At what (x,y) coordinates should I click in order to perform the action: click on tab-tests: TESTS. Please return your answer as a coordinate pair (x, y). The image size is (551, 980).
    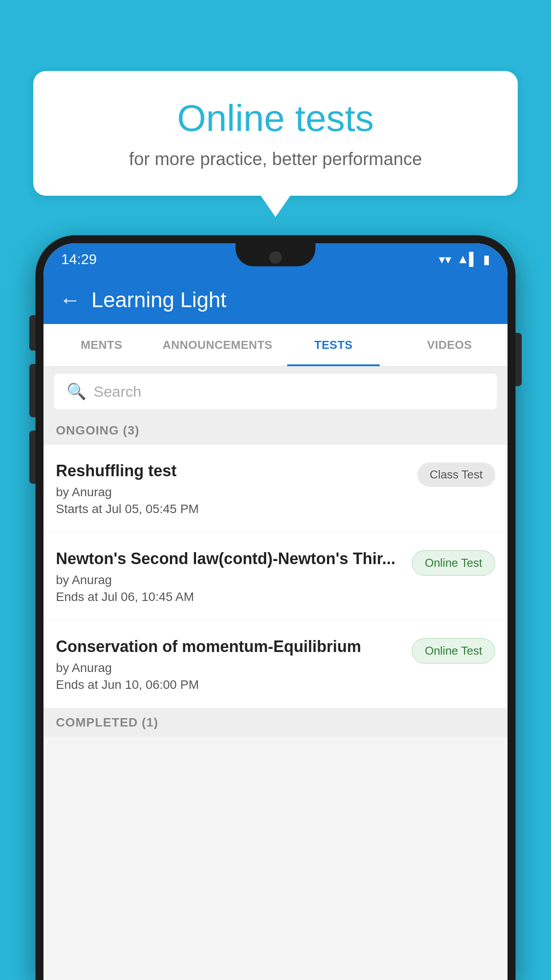
    Looking at the image, I should click on (334, 345).